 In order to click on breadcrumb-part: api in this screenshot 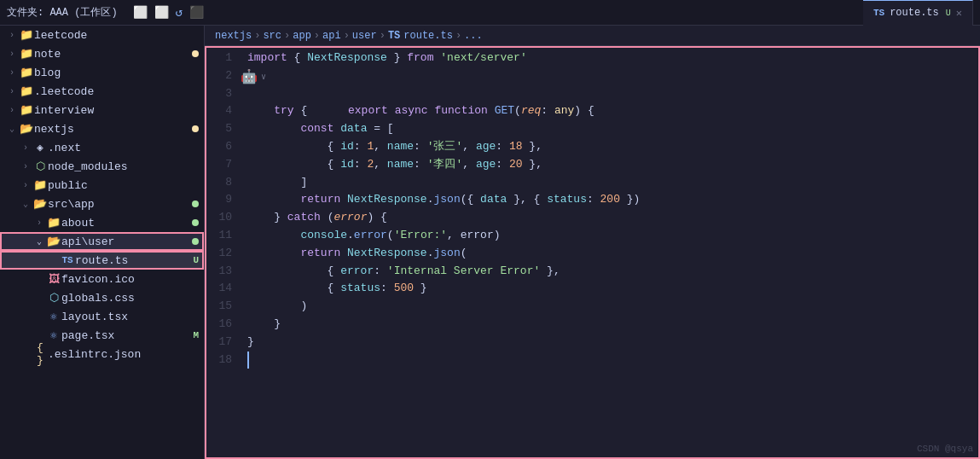, I will do `click(332, 36)`.